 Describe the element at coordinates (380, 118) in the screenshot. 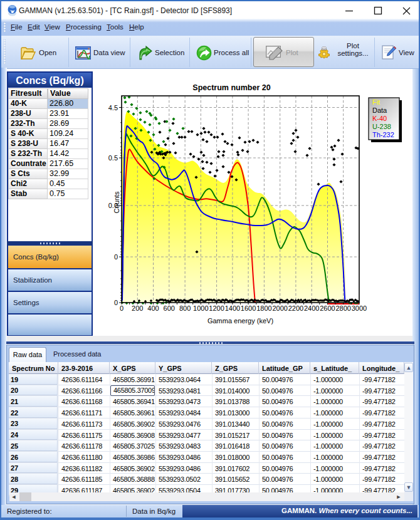

I see `svg-text: K-40` at that location.